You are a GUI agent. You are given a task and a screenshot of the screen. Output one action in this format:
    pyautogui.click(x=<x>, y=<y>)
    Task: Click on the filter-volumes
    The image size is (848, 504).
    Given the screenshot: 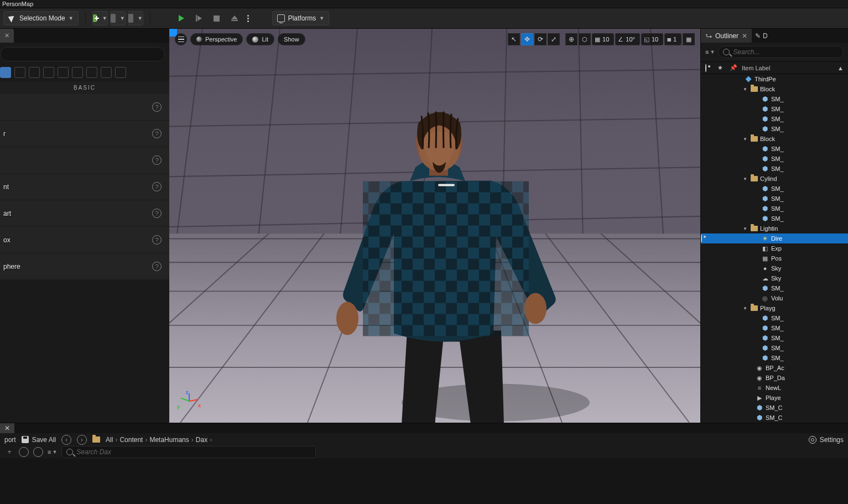 What is the action you would take?
    pyautogui.click(x=77, y=72)
    